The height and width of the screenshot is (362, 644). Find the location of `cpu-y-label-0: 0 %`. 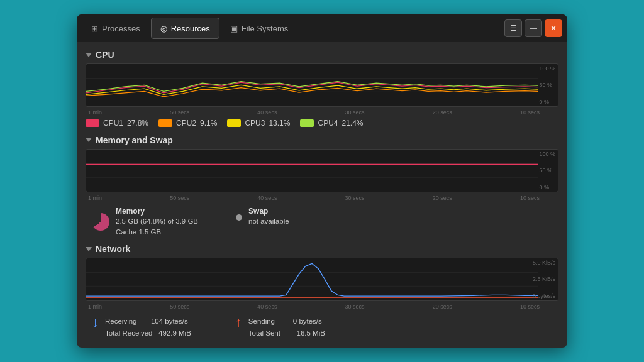

cpu-y-label-0: 0 % is located at coordinates (547, 102).